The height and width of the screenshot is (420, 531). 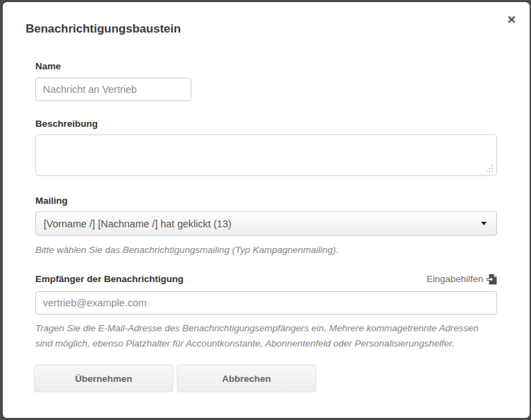 What do you see at coordinates (266, 80) in the screenshot?
I see `name-field-group: Name` at bounding box center [266, 80].